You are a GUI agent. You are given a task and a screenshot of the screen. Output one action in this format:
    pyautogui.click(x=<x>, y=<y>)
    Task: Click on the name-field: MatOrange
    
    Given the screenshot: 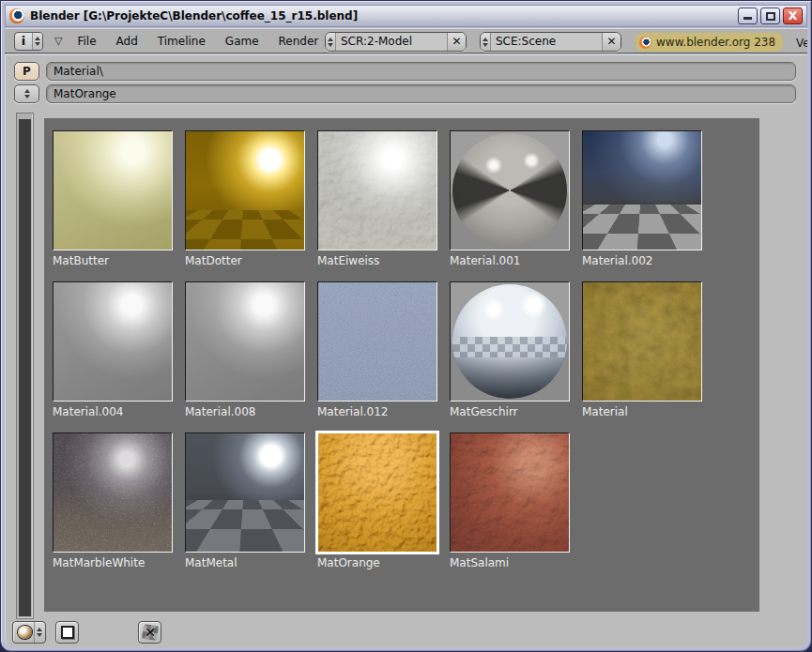 What is the action you would take?
    pyautogui.click(x=421, y=94)
    